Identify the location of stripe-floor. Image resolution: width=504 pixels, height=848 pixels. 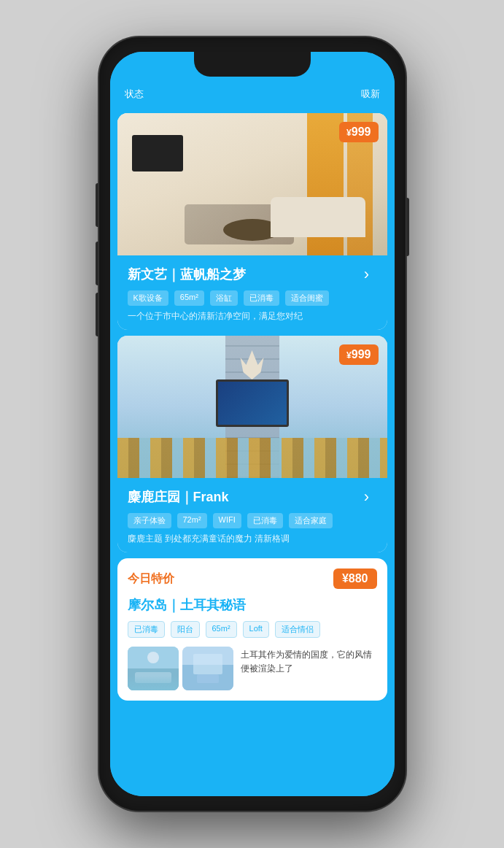
(252, 458).